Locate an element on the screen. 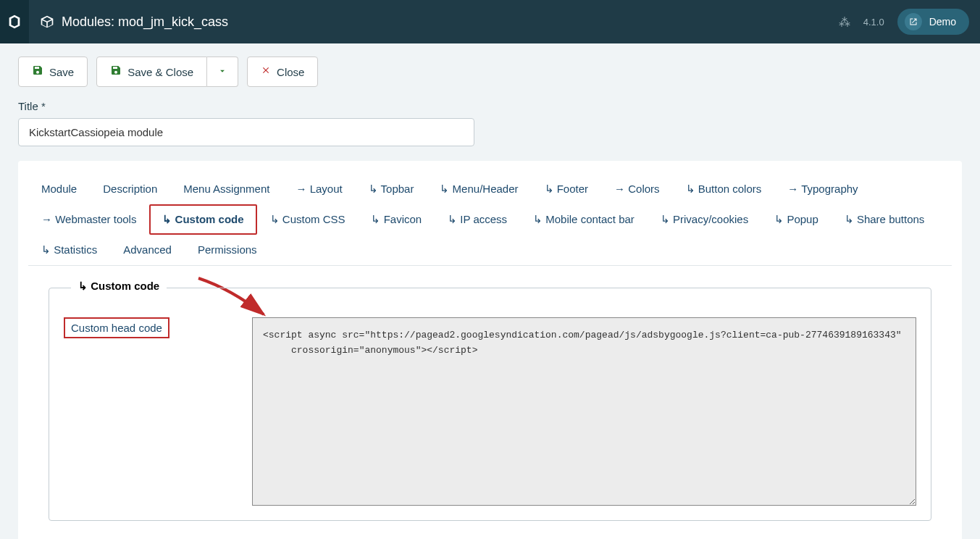 The image size is (980, 539). save-close-group: Save & Close is located at coordinates (167, 72).